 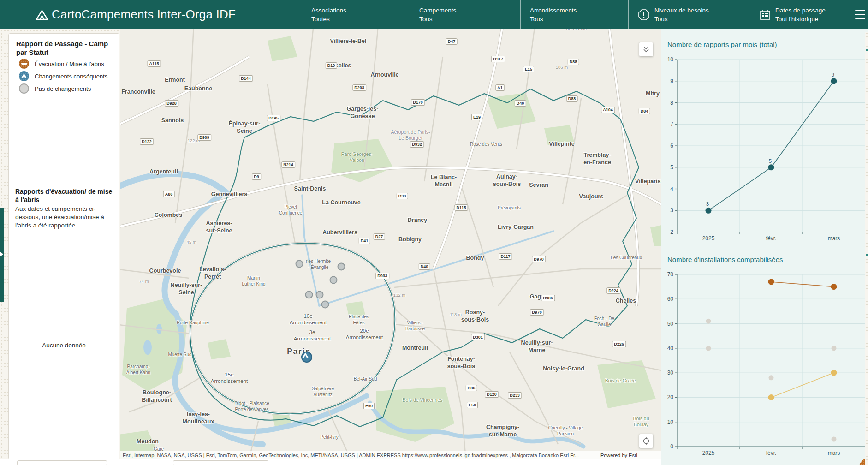 I want to click on attribution-text: Esri, Intermap, NASA, NGA, USGS | Esri, …, so click(x=351, y=455).